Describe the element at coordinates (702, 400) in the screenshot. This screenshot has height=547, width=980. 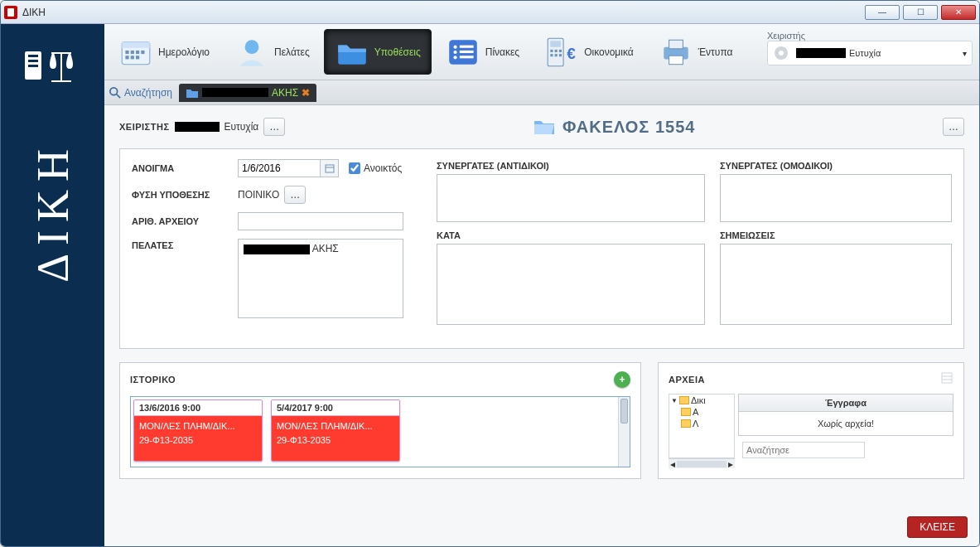
I see `tree-root: ▼Δικι` at that location.